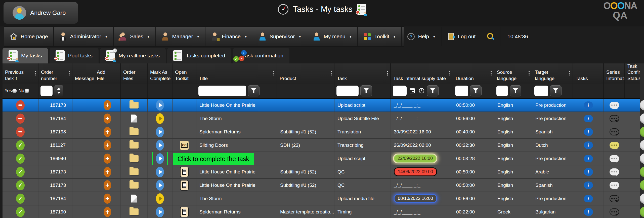 This screenshot has height=218, width=644. What do you see at coordinates (55, 74) in the screenshot?
I see `column-header-order: Order number` at bounding box center [55, 74].